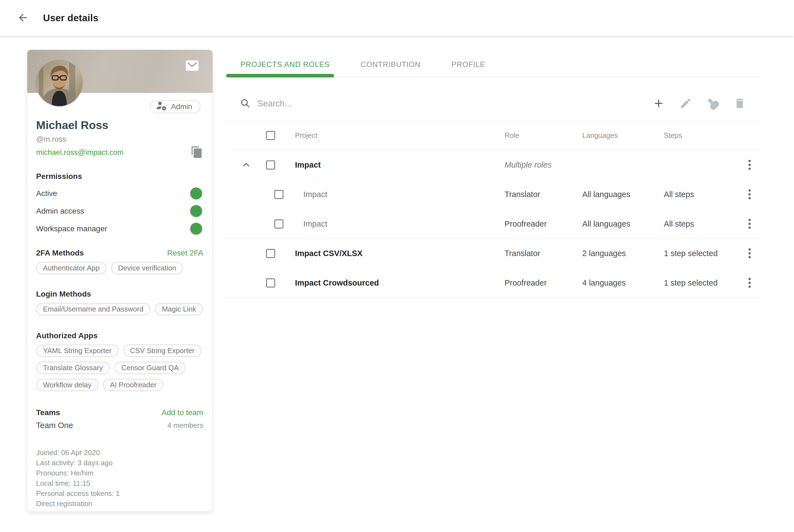 This screenshot has height=532, width=794. I want to click on twofa-title: 2FA Methods, so click(60, 253).